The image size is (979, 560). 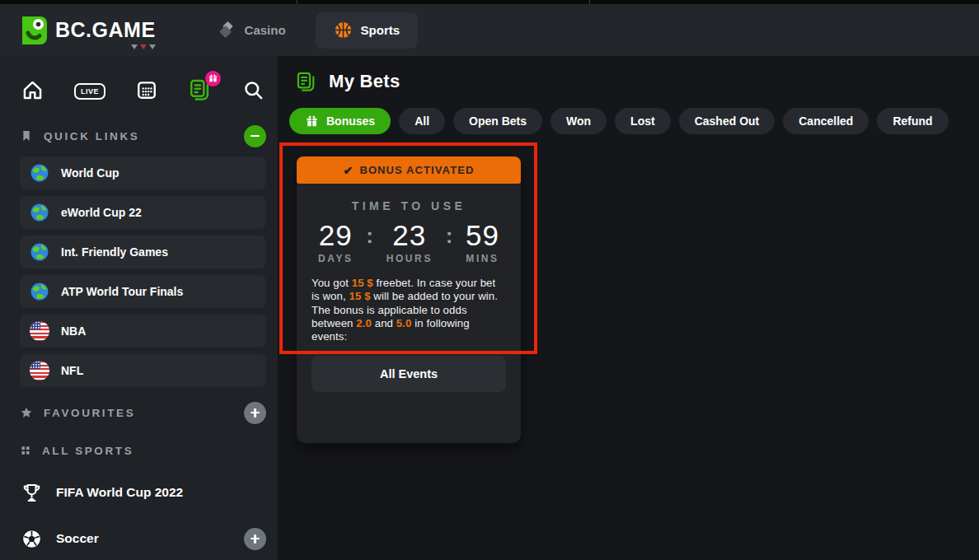 I want to click on check-icon: ✔, so click(x=349, y=170).